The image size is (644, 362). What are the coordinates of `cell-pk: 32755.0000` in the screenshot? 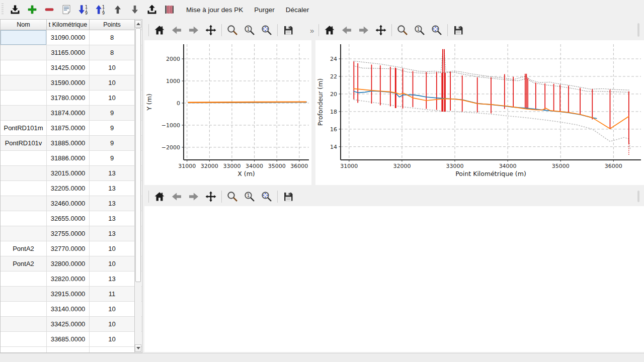 It's located at (68, 233).